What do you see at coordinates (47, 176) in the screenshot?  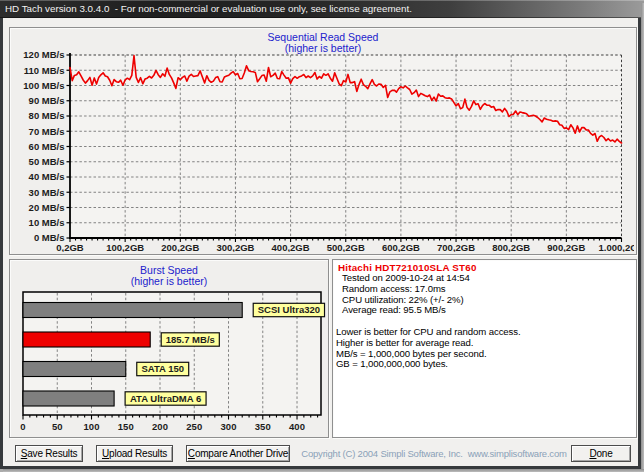 I see `svg-text: 40 MB/s` at bounding box center [47, 176].